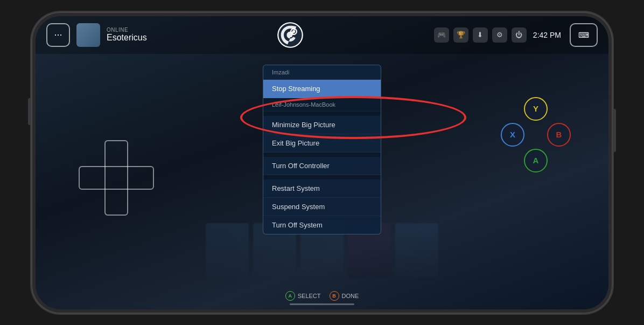  What do you see at coordinates (322, 166) in the screenshot?
I see `turn-off-controller-button: Turn Off Controller` at bounding box center [322, 166].